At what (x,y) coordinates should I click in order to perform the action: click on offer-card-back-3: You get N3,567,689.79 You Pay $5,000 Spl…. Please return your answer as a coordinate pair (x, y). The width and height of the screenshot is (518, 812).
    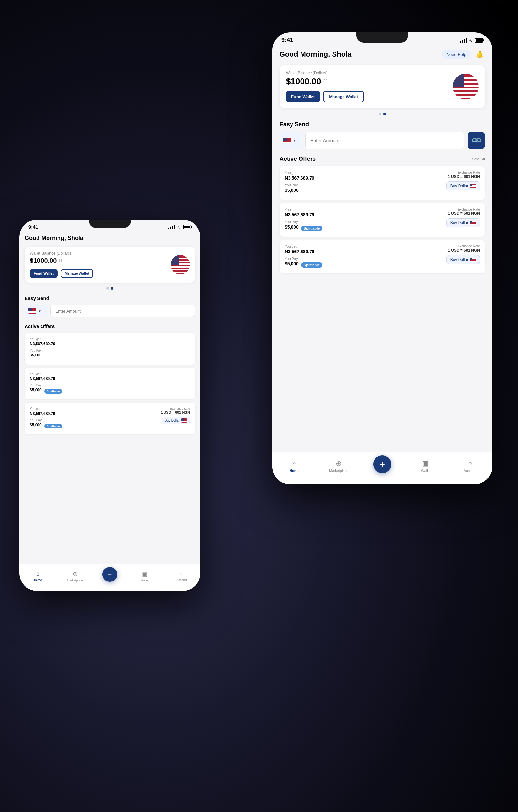
    Looking at the image, I should click on (110, 418).